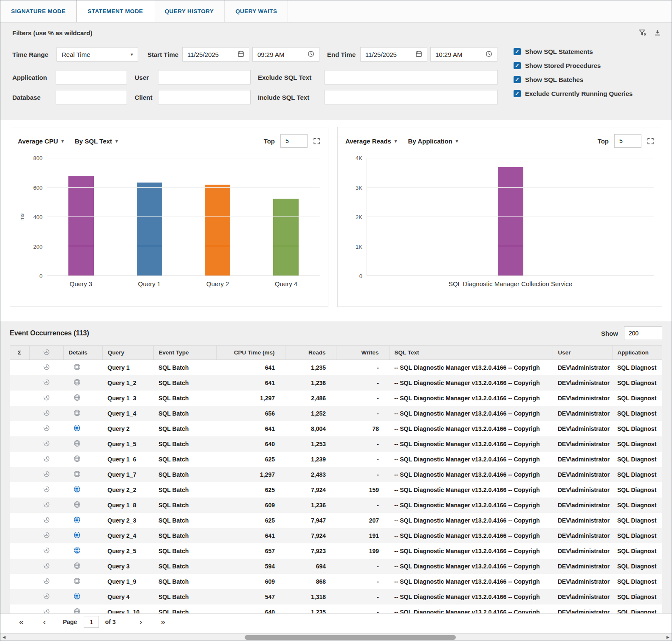 The image size is (672, 641). What do you see at coordinates (336, 413) in the screenshot?
I see `table-row: Query 1_4SQL Batch6561,252--- SQL Diagno…` at bounding box center [336, 413].